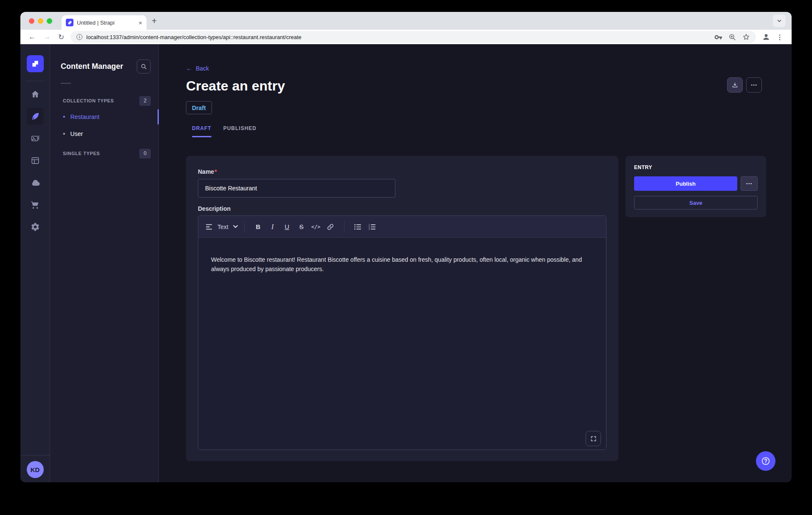 This screenshot has height=515, width=812. What do you see at coordinates (222, 227) in the screenshot?
I see `text-style-dropdown: Text` at bounding box center [222, 227].